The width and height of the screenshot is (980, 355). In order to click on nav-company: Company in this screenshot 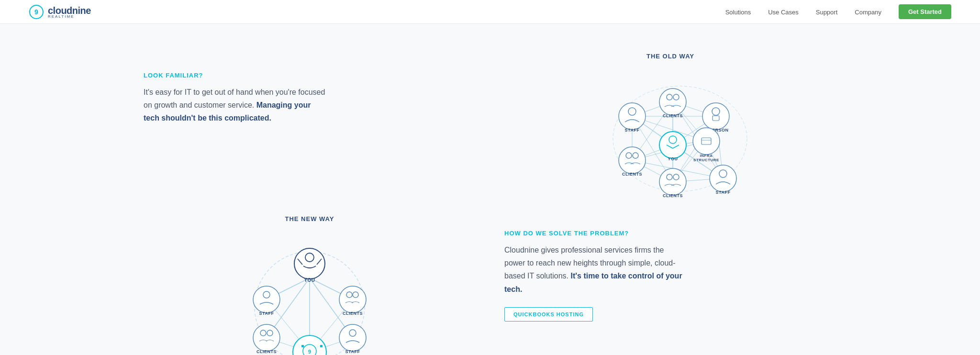, I will do `click(868, 12)`.